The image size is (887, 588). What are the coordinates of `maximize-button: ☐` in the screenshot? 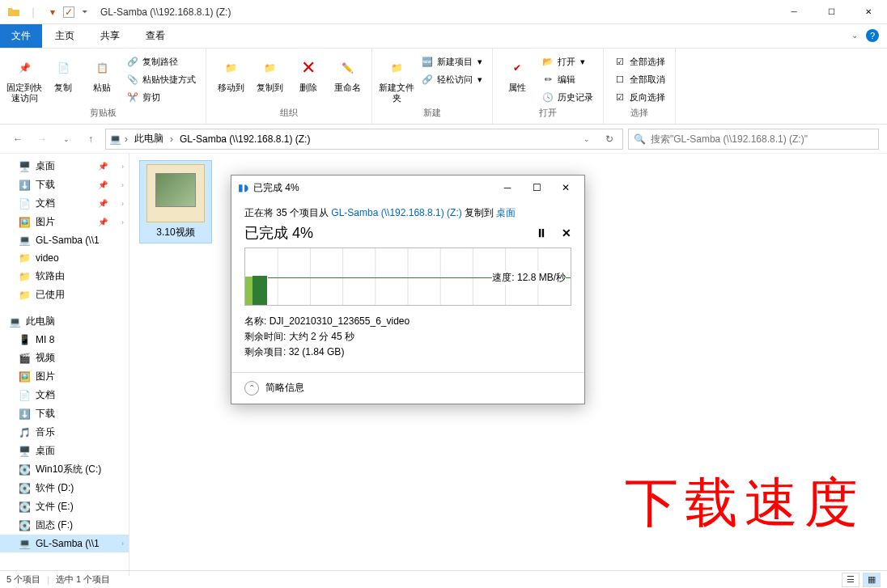 It's located at (831, 12).